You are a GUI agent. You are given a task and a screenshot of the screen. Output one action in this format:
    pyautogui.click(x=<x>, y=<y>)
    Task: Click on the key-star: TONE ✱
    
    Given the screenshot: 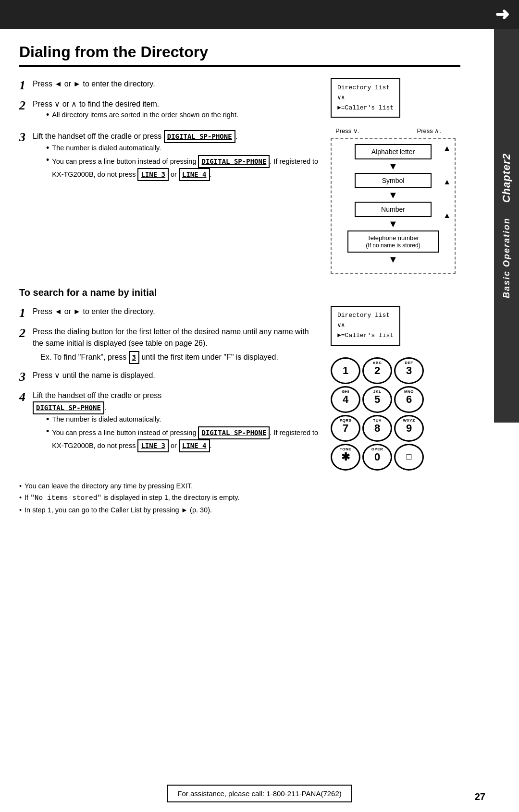 What is the action you would take?
    pyautogui.click(x=346, y=457)
    